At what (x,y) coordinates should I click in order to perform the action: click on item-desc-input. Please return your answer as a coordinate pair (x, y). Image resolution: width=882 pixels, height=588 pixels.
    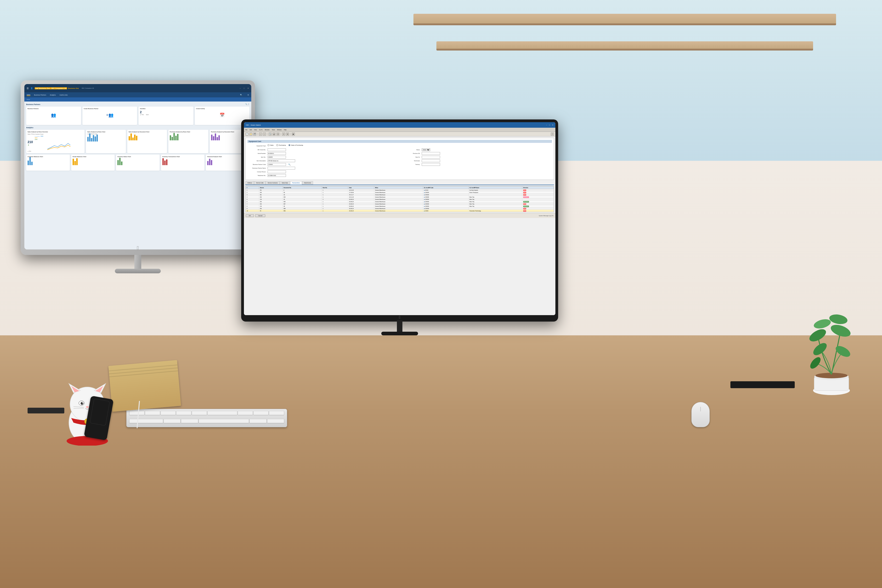
    Looking at the image, I should click on (281, 160).